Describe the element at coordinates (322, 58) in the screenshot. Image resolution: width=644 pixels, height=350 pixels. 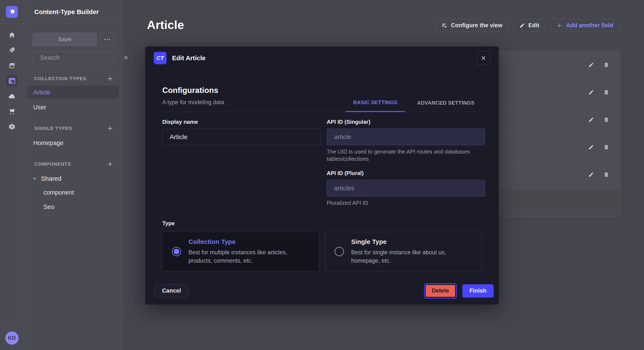
I see `modal-header: CT Edit Article` at that location.